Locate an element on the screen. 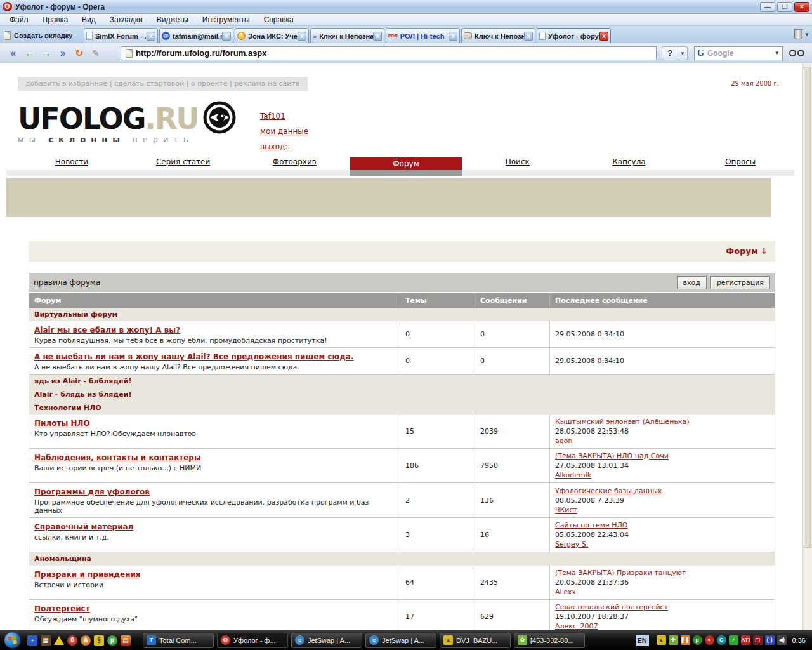 The image size is (812, 650). logout-link: выход:: is located at coordinates (284, 147).